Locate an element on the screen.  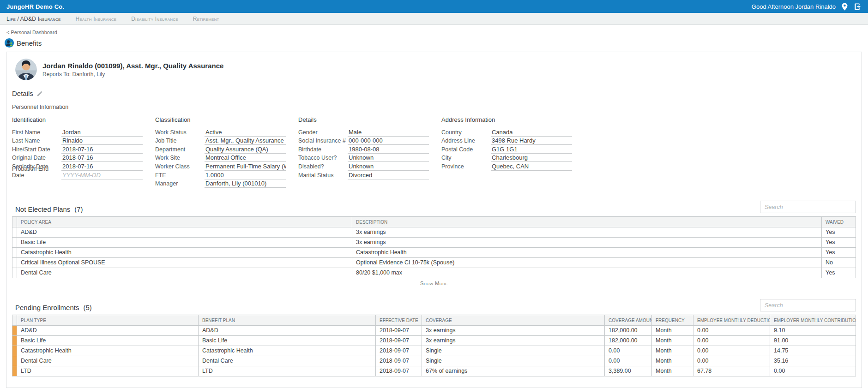
seniority-date-input: 2018-07-16 is located at coordinates (102, 167).